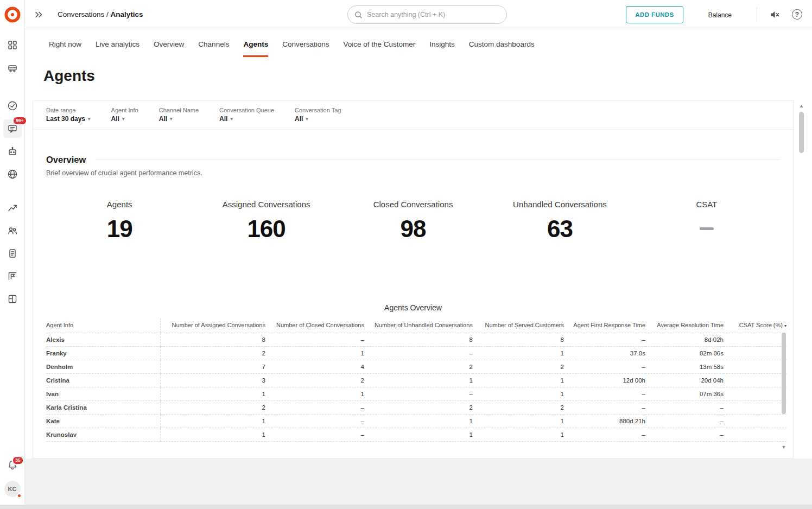 The height and width of the screenshot is (509, 812). What do you see at coordinates (103, 394) in the screenshot?
I see `agent-name-cell: Ivan` at bounding box center [103, 394].